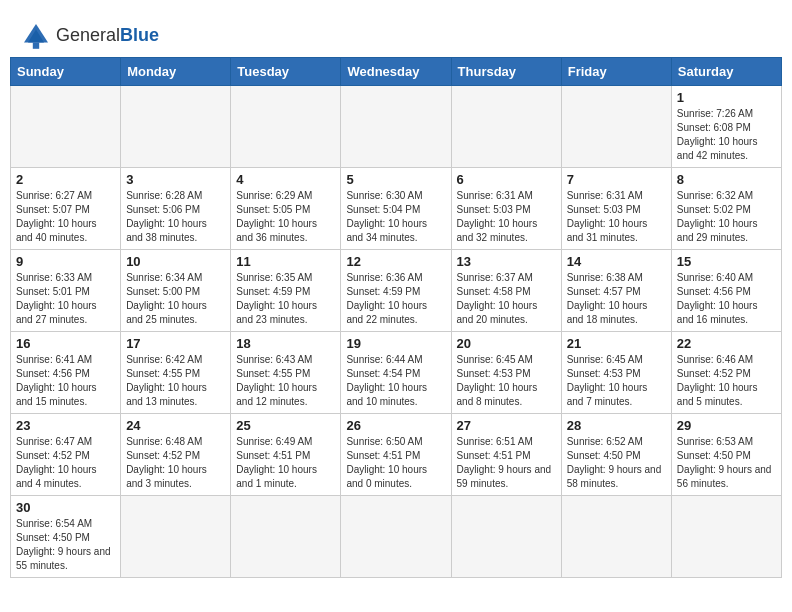  I want to click on day-info: Sunrise: 6:27 AM Sunset: 5:07 PM Dayligh…, so click(66, 217).